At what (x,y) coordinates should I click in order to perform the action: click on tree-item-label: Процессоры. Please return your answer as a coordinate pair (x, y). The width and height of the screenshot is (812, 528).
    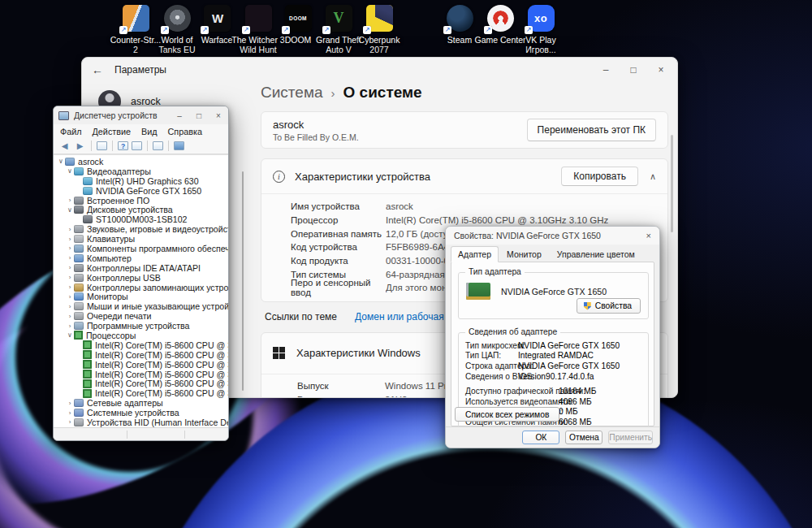
    Looking at the image, I should click on (110, 335).